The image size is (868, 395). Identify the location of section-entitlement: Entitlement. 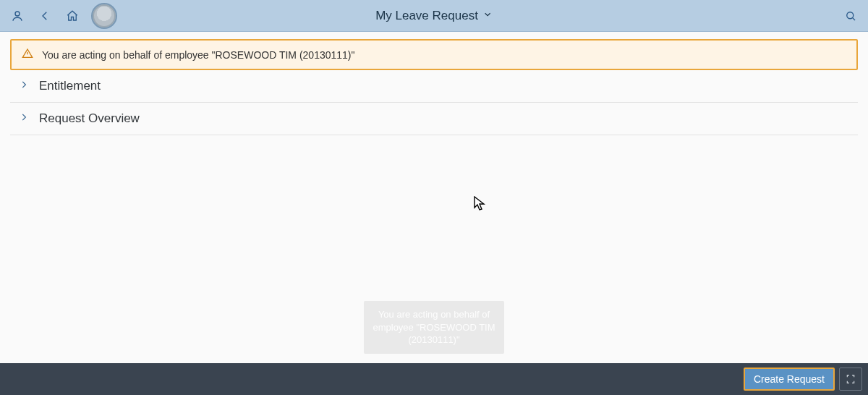
(434, 87).